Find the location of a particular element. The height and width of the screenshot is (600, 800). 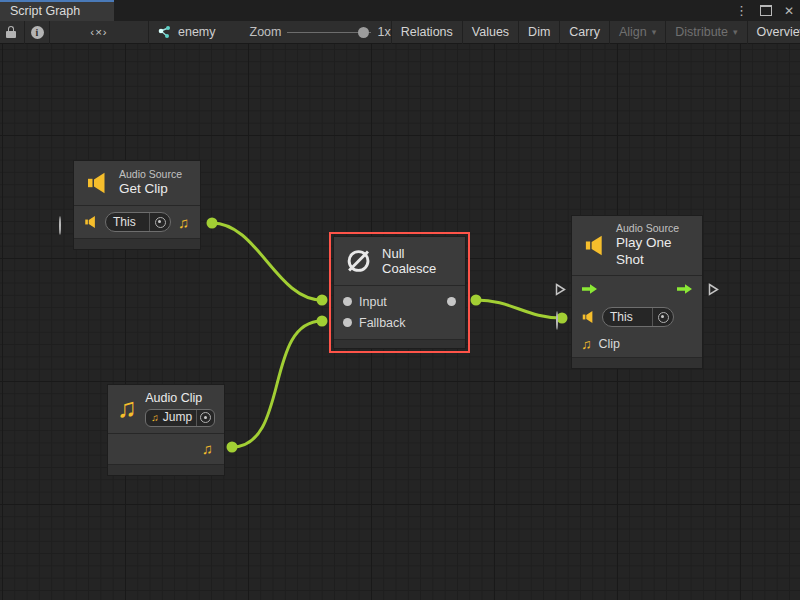

fallback-label: Fallback is located at coordinates (382, 323).